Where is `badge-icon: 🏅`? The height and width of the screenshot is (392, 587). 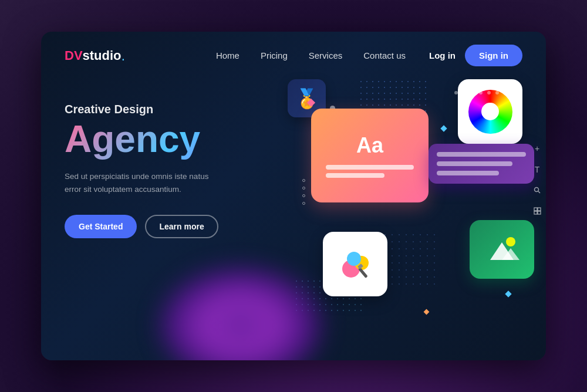
badge-icon: 🏅 is located at coordinates (307, 99).